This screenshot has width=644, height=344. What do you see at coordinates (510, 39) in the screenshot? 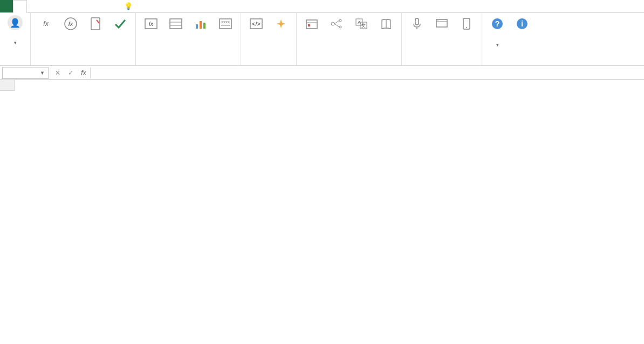
I see `ribbon-group-help: ?▾ i` at bounding box center [510, 39].